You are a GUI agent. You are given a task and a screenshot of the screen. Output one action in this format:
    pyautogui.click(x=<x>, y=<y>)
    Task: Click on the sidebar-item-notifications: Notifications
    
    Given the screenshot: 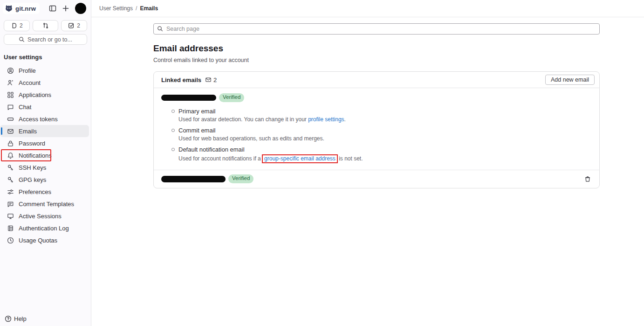 What is the action you would take?
    pyautogui.click(x=45, y=155)
    